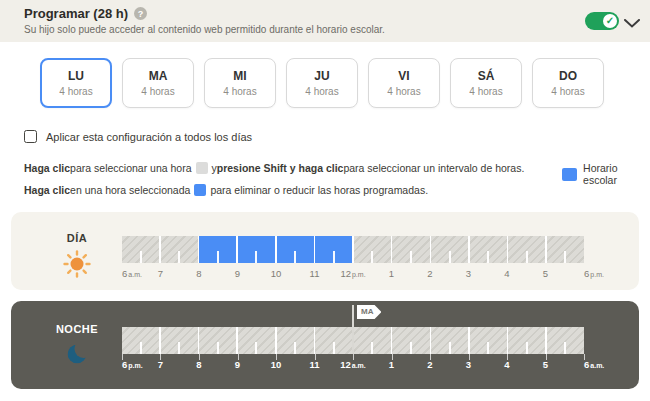  What do you see at coordinates (434, 168) in the screenshot?
I see `instruction-text: para seleccionar un intervalo de horas.` at bounding box center [434, 168].